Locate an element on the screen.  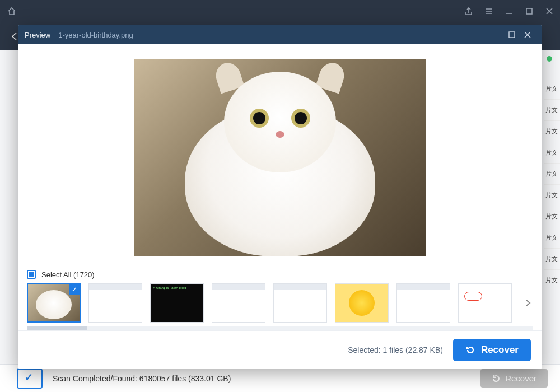
status-dot-icon is located at coordinates (549, 59).